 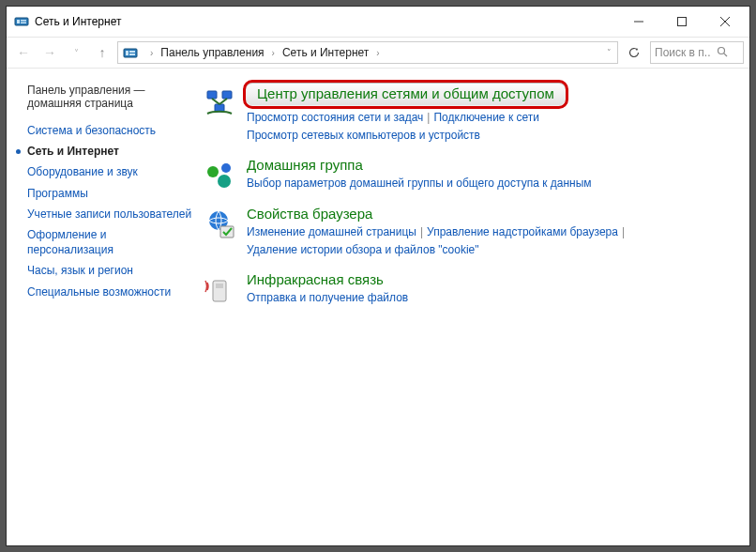 I want to click on category-network-sharing: Центр управления сетями и общим доступом…, so click(x=468, y=114).